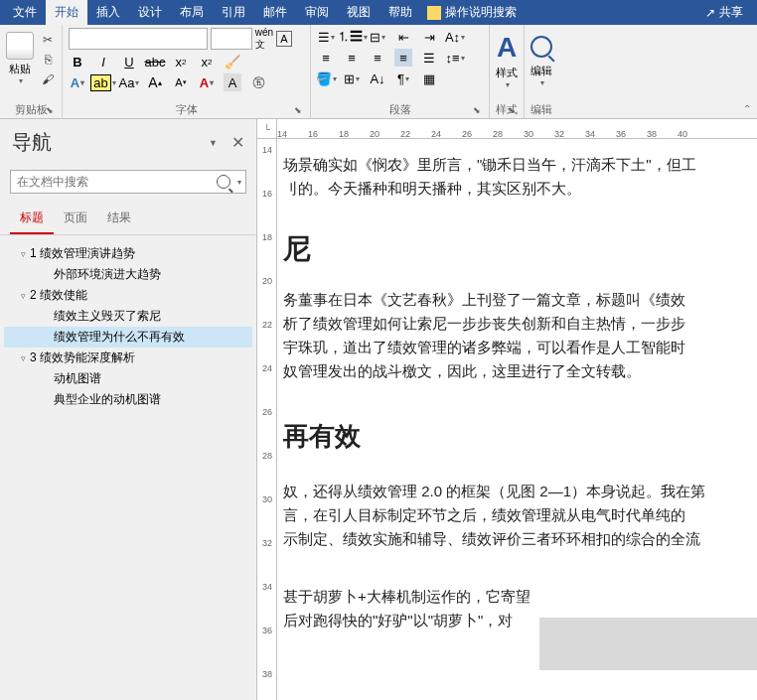 This screenshot has height=700, width=757. What do you see at coordinates (77, 62) in the screenshot?
I see `bold-button: B` at bounding box center [77, 62].